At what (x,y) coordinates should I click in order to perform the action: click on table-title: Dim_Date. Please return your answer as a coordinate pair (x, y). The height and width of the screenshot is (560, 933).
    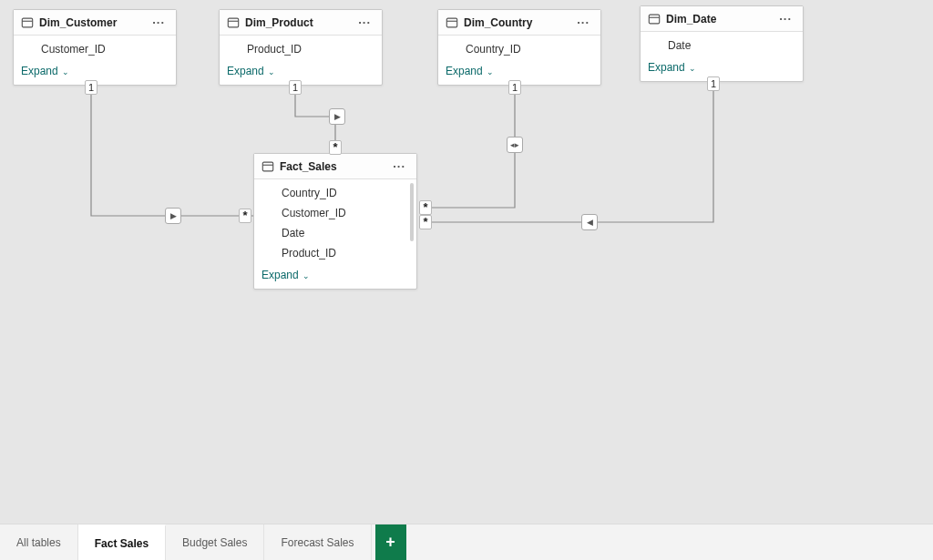
    Looking at the image, I should click on (691, 19).